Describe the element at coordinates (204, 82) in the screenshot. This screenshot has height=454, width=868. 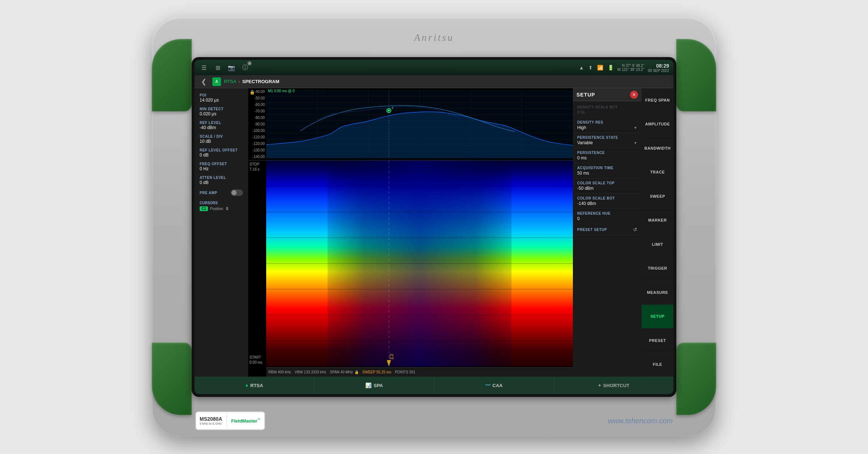
I see `back-button: ❮` at that location.